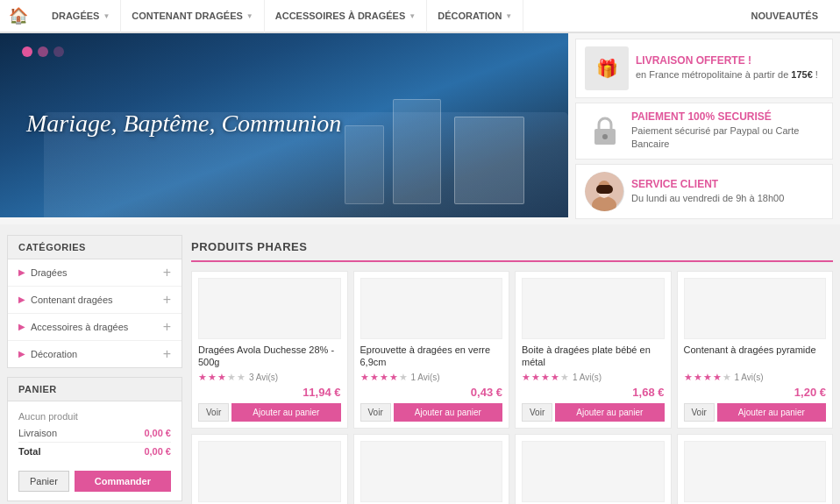  What do you see at coordinates (158, 433) in the screenshot?
I see `livraison-amount: 0,00 €` at bounding box center [158, 433].